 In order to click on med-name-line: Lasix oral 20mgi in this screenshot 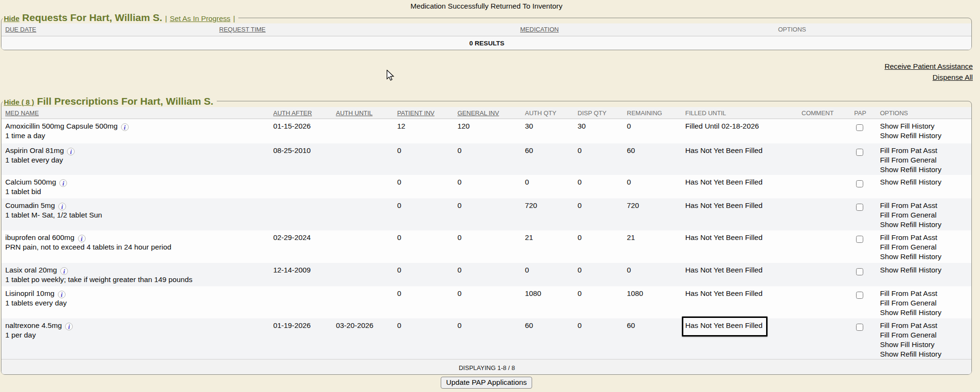, I will do `click(136, 270)`.